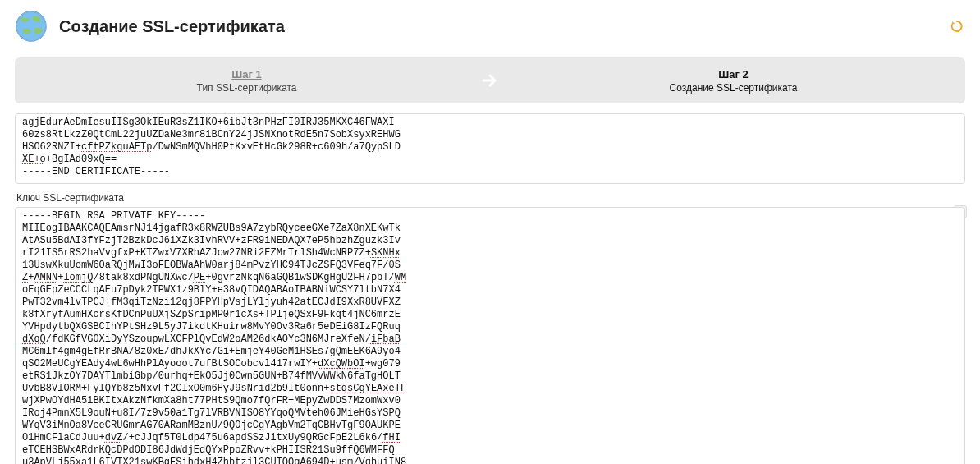  Describe the element at coordinates (734, 74) in the screenshot. I see `wizard-step-2-title: Шаг 2` at that location.